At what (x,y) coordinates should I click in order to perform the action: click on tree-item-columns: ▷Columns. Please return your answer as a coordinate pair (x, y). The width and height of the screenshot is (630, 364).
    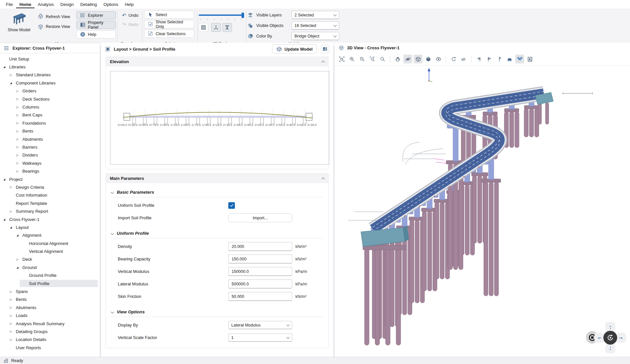
    Looking at the image, I should click on (50, 107).